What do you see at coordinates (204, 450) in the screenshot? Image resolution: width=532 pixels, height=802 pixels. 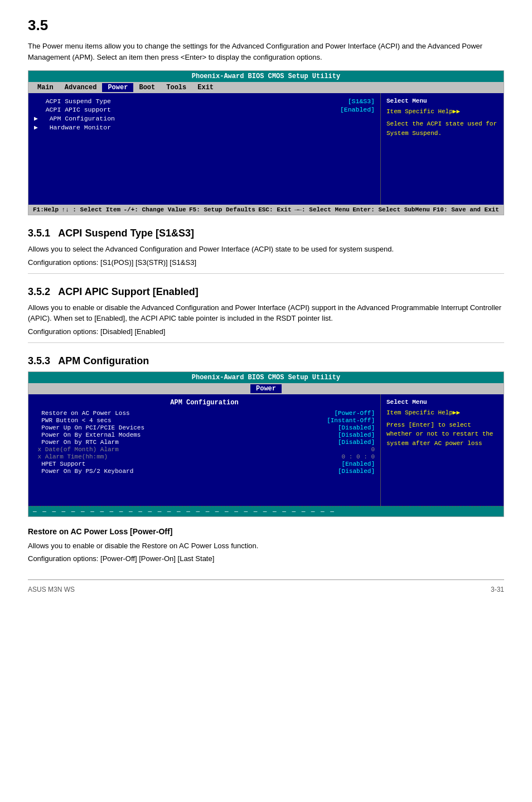 I see `bios-apm-row-6: x Date(of Month) Alarm 0` at bounding box center [204, 450].